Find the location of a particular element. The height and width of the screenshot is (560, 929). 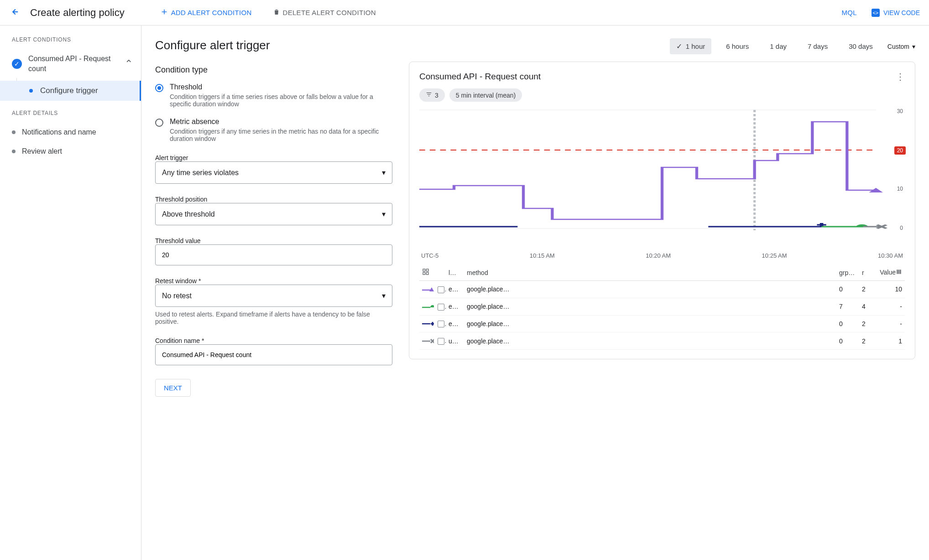

threshold-position-select: Above threshold ▾ is located at coordinates (274, 214).